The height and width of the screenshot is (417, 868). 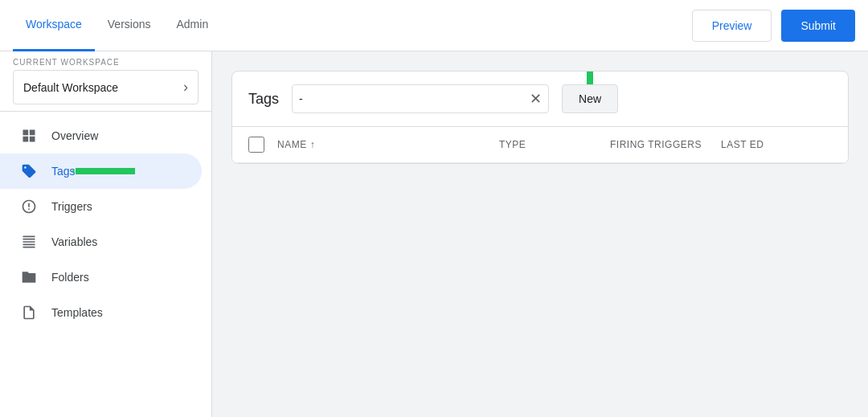 I want to click on table-header: Name ↑ Type Firing Triggers Last Ed, so click(x=540, y=145).